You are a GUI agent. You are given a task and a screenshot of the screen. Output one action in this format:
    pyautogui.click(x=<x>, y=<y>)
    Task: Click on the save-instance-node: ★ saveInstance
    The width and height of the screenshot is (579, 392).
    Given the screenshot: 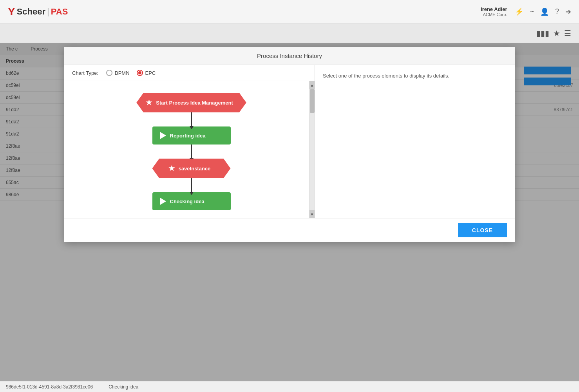 What is the action you would take?
    pyautogui.click(x=192, y=168)
    